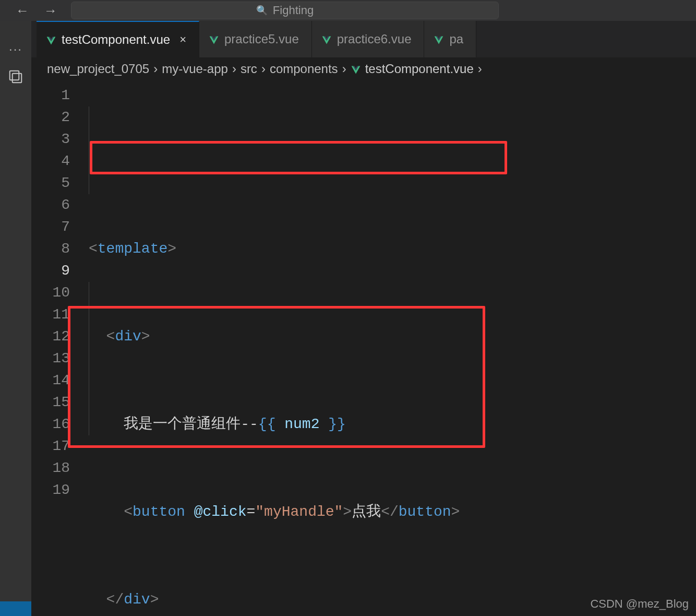  What do you see at coordinates (274, 512) in the screenshot?
I see `code-line: <button @click="myHandle">点我</button>` at bounding box center [274, 512].